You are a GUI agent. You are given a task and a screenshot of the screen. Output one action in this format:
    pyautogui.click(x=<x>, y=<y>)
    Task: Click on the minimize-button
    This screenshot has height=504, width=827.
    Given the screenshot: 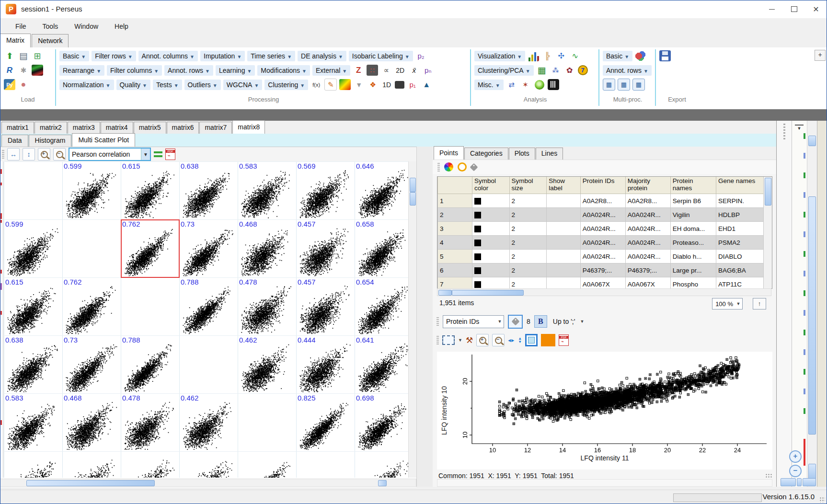 What is the action you would take?
    pyautogui.click(x=772, y=9)
    